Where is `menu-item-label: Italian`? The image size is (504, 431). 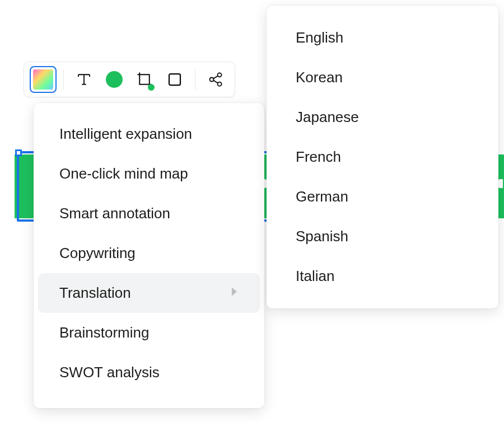
menu-item-label: Italian is located at coordinates (315, 277).